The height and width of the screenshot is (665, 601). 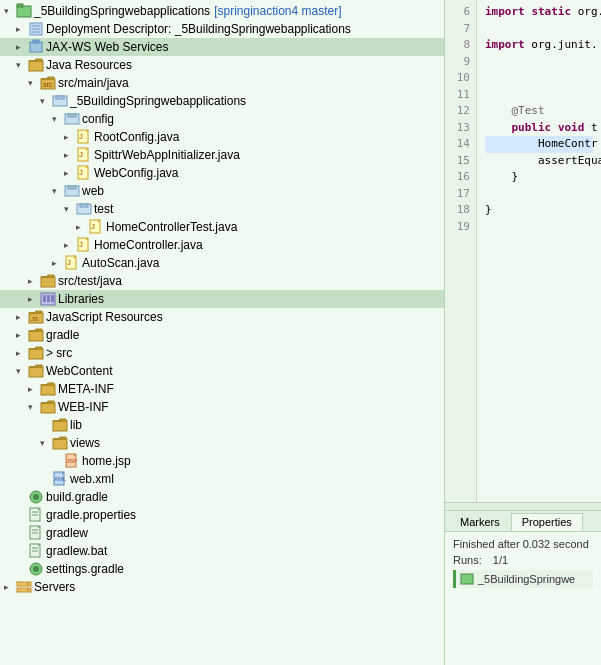 What do you see at coordinates (60, 479) in the screenshot?
I see `xml-icon: XML` at bounding box center [60, 479].